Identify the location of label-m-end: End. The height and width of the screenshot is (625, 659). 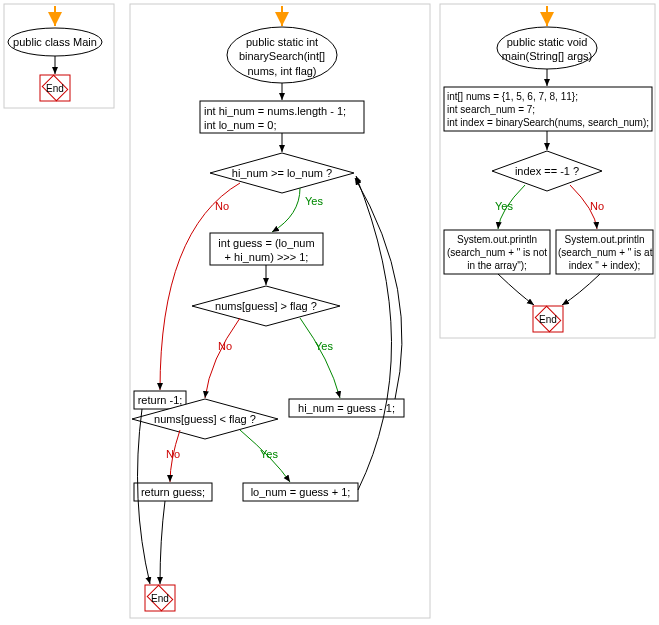
(548, 320).